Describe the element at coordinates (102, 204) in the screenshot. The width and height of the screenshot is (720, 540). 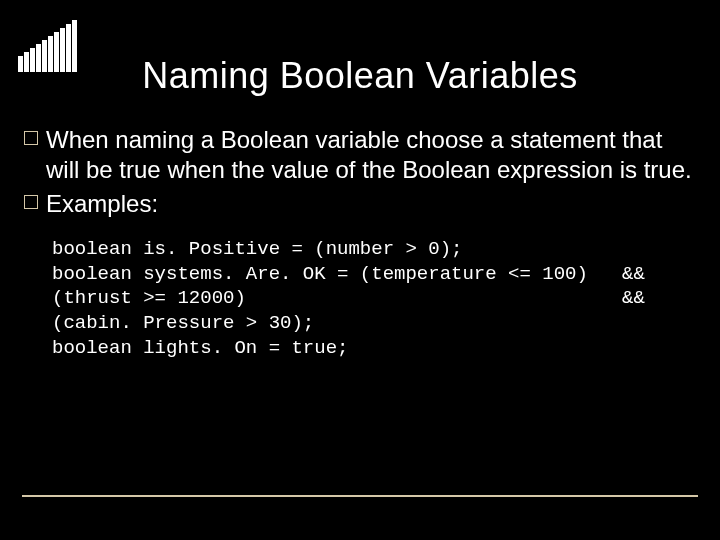
I see `bullet-text: Examples:` at that location.